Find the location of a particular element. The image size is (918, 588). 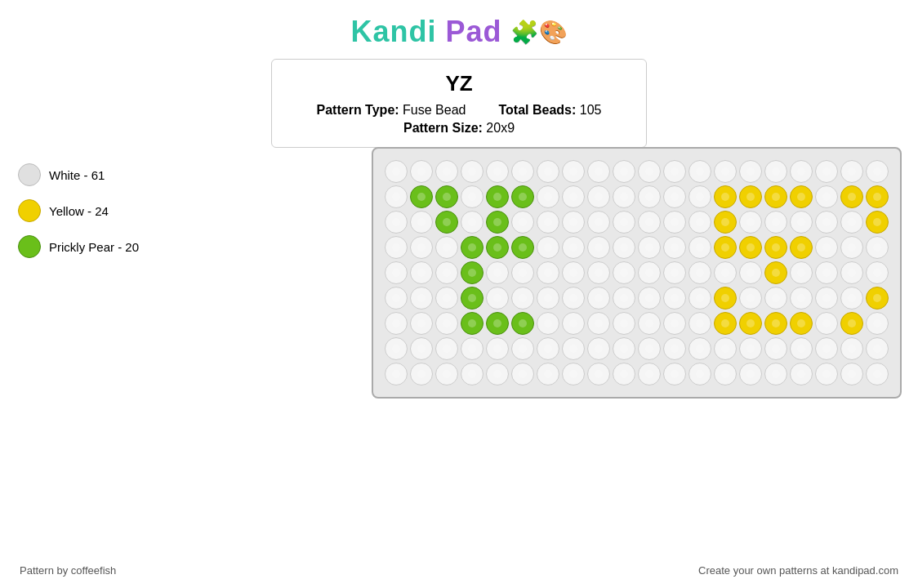

swatch-white is located at coordinates (29, 175).